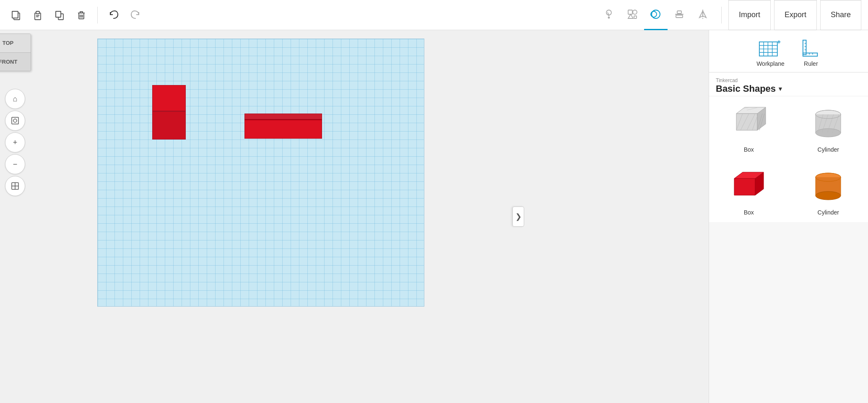  Describe the element at coordinates (746, 89) in the screenshot. I see `basic-shapes-title: Basic Shapes` at that location.